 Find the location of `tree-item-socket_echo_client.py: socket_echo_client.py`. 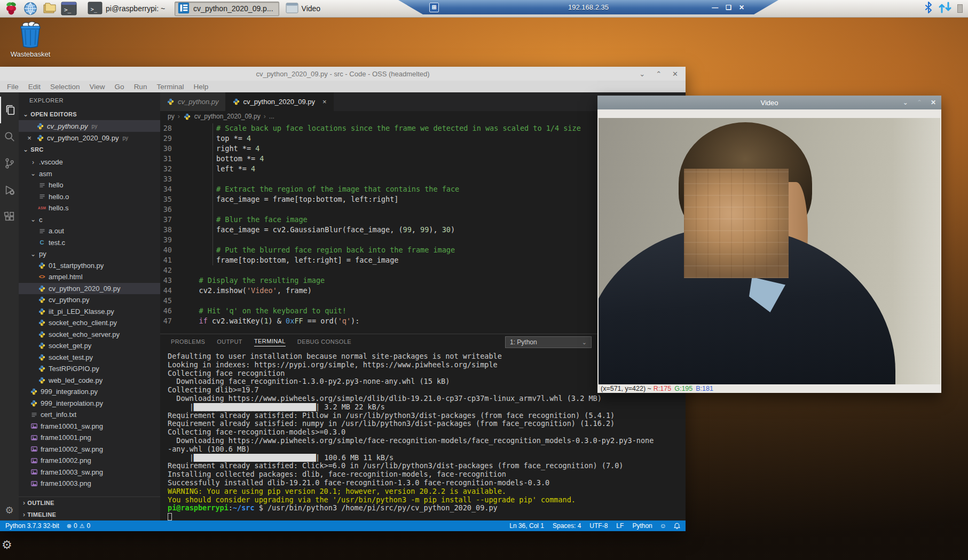

tree-item-socket_echo_client.py: socket_echo_client.py is located at coordinates (90, 323).